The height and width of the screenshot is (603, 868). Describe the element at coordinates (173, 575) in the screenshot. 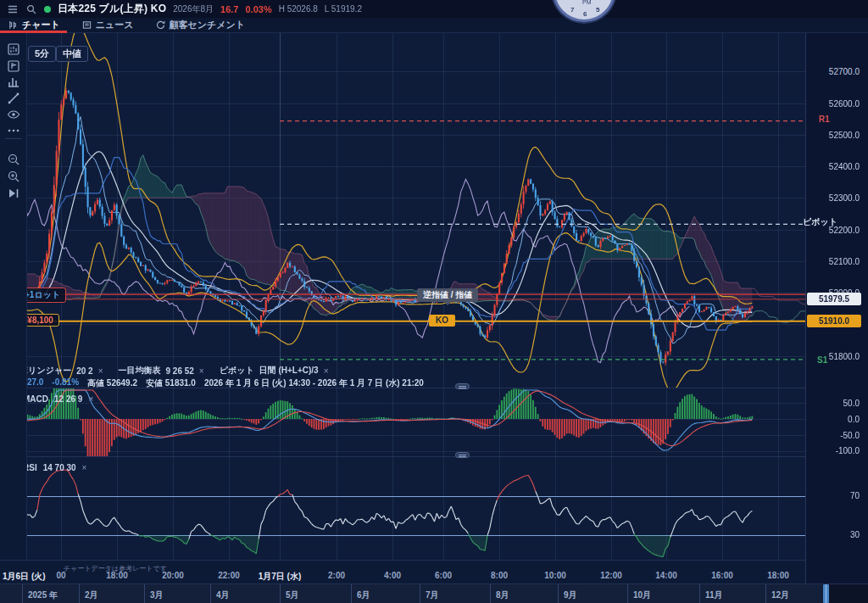

I see `time-tick: 20:00` at that location.